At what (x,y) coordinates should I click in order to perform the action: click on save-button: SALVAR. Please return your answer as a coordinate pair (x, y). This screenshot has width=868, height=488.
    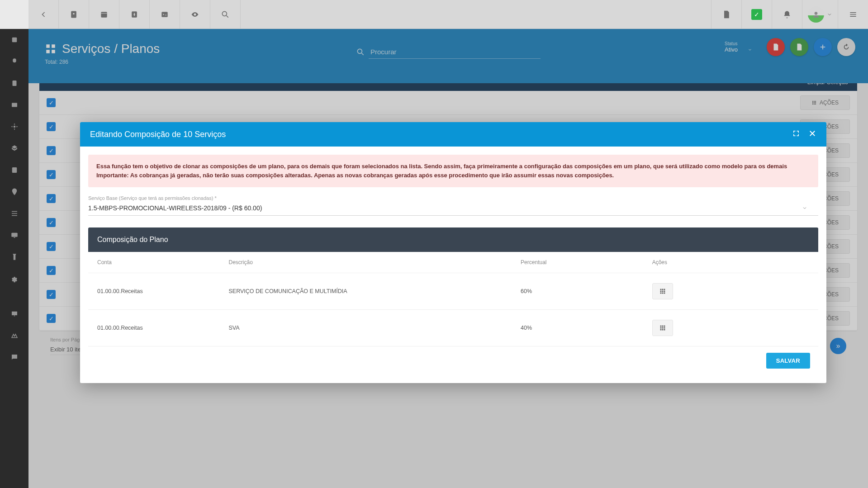
    Looking at the image, I should click on (788, 361).